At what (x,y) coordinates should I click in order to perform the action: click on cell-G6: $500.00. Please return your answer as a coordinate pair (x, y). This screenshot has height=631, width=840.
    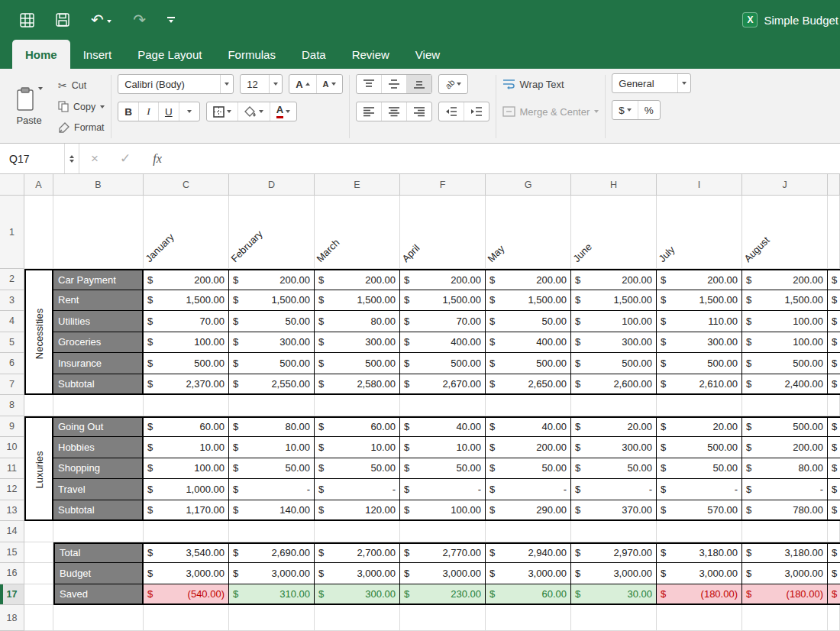
    Looking at the image, I should click on (528, 364).